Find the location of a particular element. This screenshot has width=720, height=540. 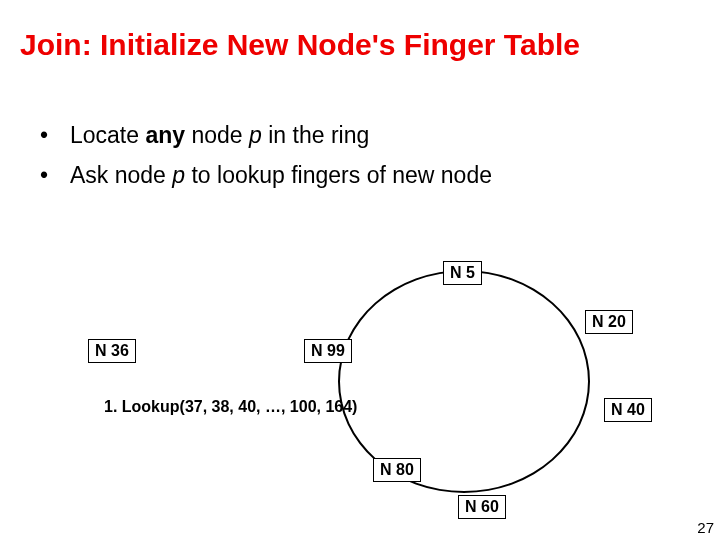

bullet-2: • Ask node p to lookup fingers of new no… is located at coordinates (266, 175).